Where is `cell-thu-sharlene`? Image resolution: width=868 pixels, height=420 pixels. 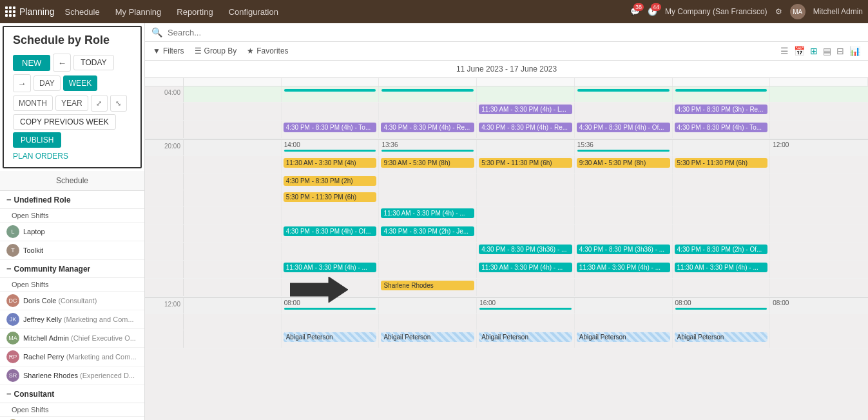 cell-thu-sharlene is located at coordinates (624, 288).